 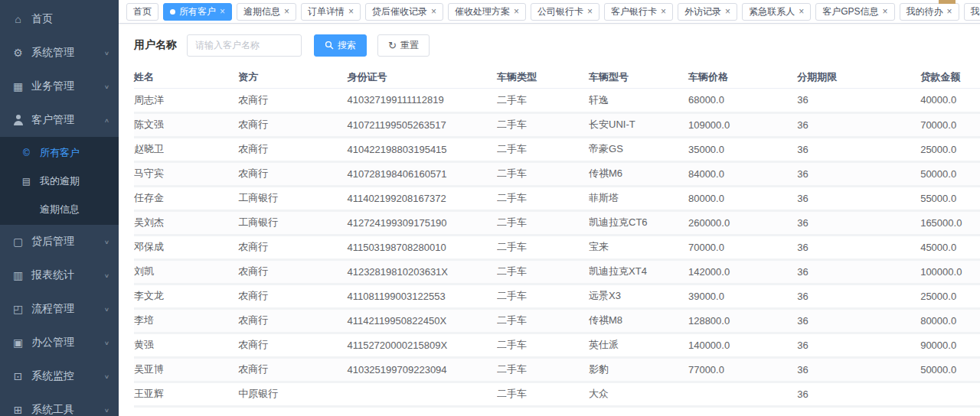 I want to click on sidebar-item-label: 贷后管理, so click(x=53, y=242).